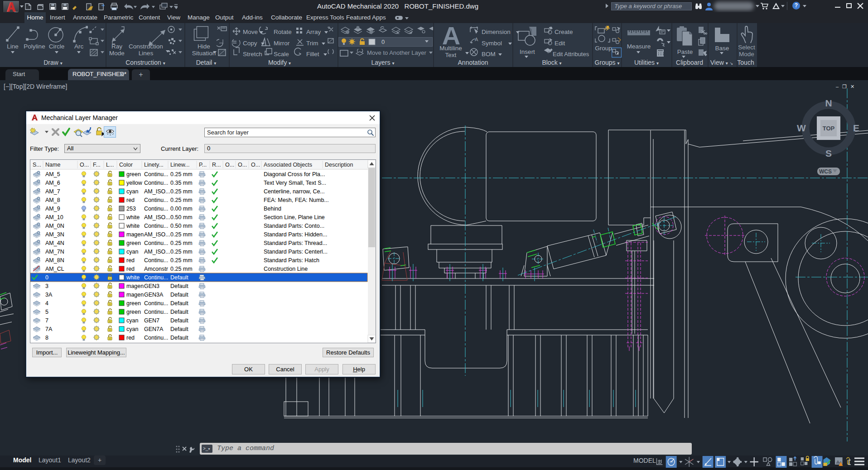 The image size is (868, 470). What do you see at coordinates (181, 209) in the screenshot?
I see `svg-text: 0.00 mm` at bounding box center [181, 209].